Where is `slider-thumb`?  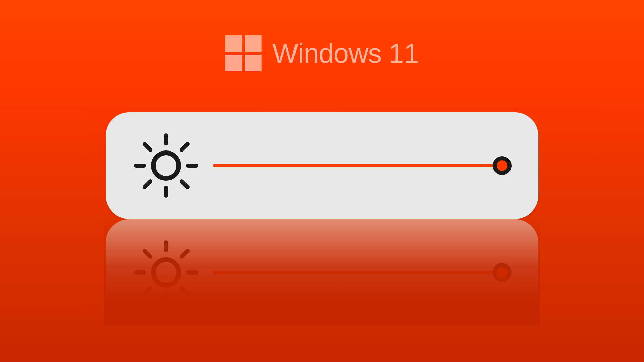
slider-thumb is located at coordinates (502, 166).